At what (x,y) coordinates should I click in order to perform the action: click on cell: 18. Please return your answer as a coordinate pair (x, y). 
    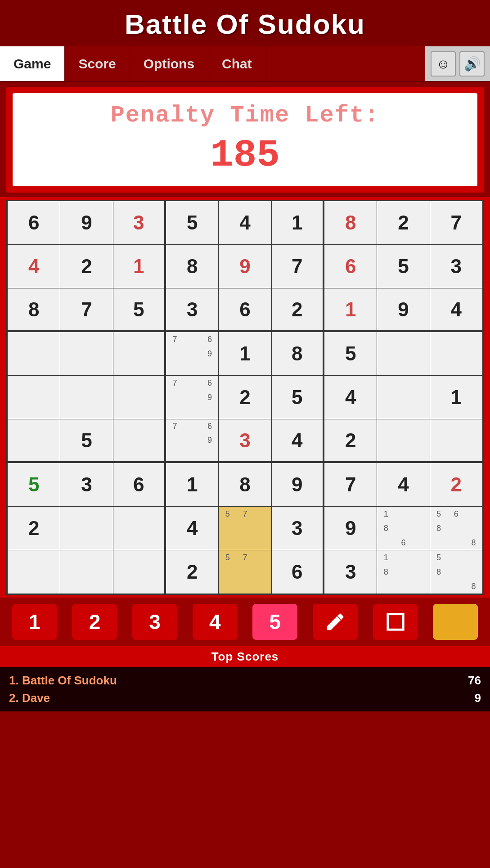
    Looking at the image, I should click on (403, 572).